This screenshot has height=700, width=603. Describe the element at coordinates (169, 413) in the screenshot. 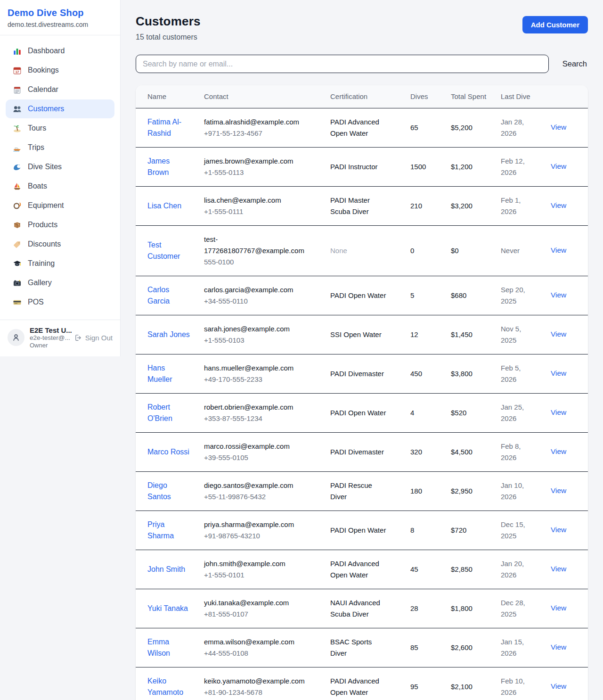

I see `customer-name-link: Robert O'Brien` at that location.